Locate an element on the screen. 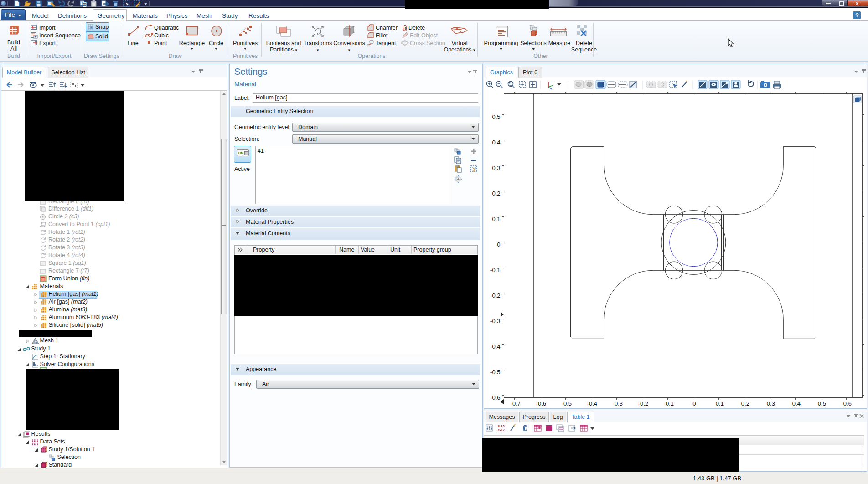 The width and height of the screenshot is (868, 484). svg-text: -0.7 is located at coordinates (516, 404).